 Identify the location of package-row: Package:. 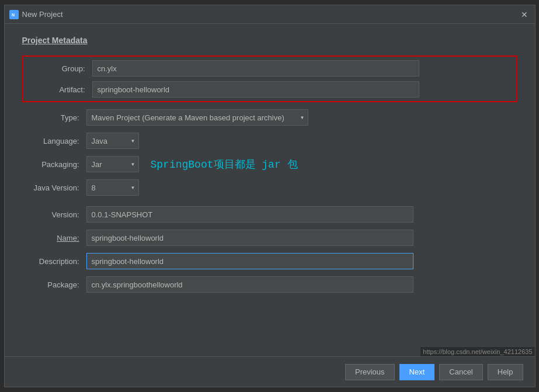
(270, 285).